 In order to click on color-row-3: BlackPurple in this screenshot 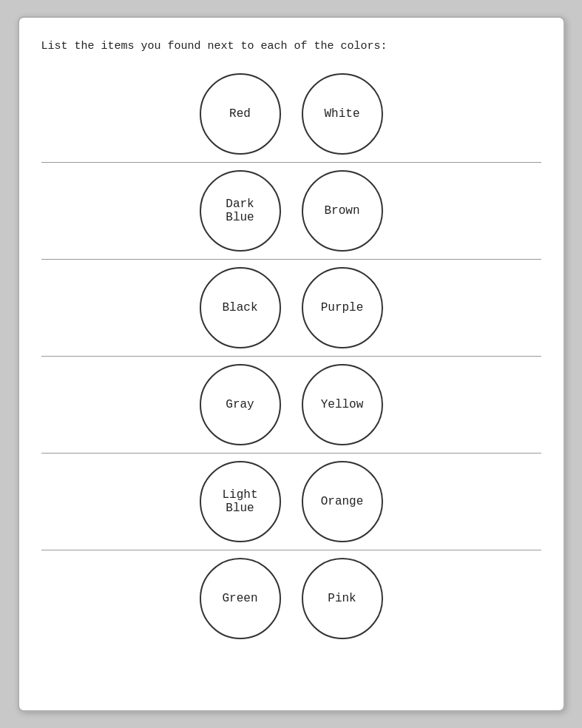, I will do `click(291, 308)`.